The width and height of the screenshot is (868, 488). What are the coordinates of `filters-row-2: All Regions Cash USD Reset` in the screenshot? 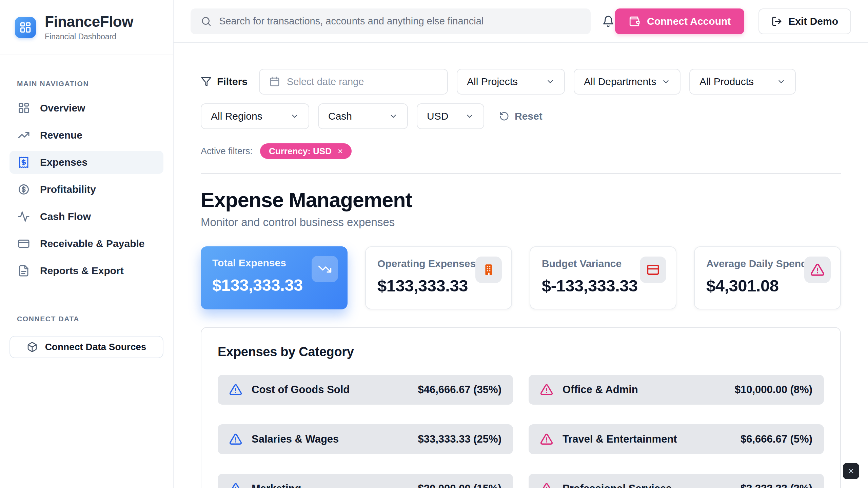 It's located at (521, 116).